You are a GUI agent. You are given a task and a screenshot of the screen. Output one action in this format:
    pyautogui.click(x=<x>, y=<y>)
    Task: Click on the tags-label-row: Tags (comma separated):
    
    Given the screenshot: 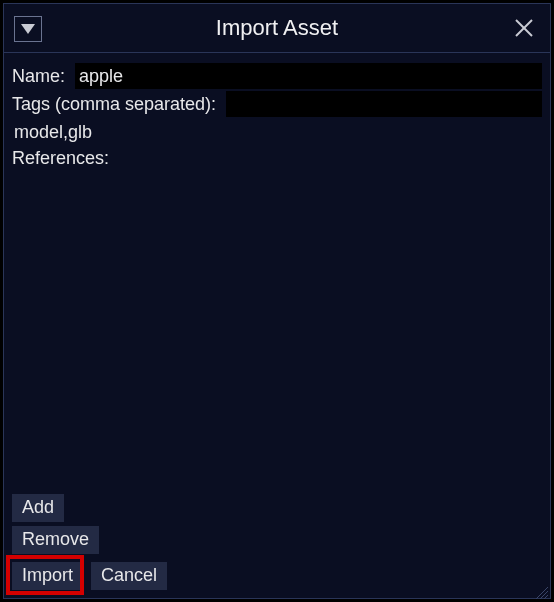 What is the action you would take?
    pyautogui.click(x=277, y=104)
    